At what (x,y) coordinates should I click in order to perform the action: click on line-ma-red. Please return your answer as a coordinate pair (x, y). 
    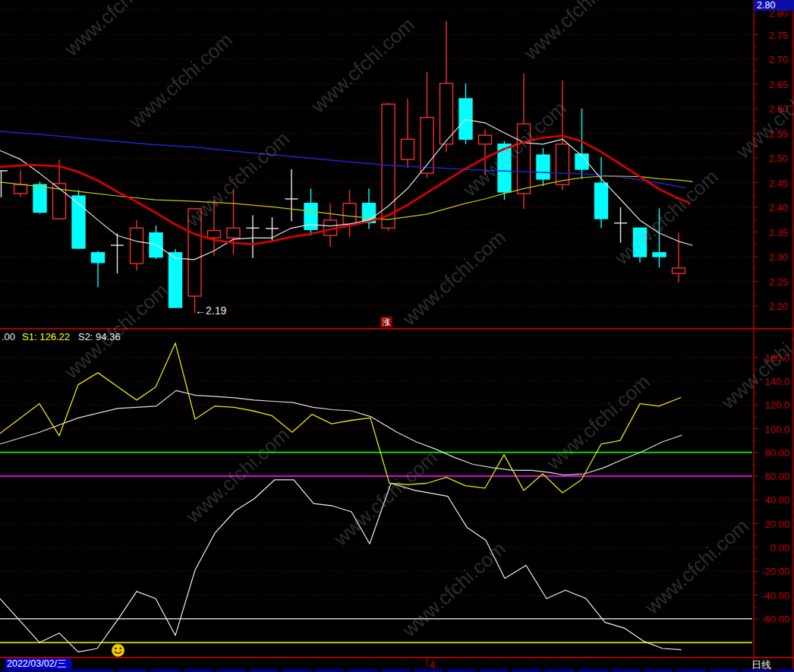
    Looking at the image, I should click on (345, 190).